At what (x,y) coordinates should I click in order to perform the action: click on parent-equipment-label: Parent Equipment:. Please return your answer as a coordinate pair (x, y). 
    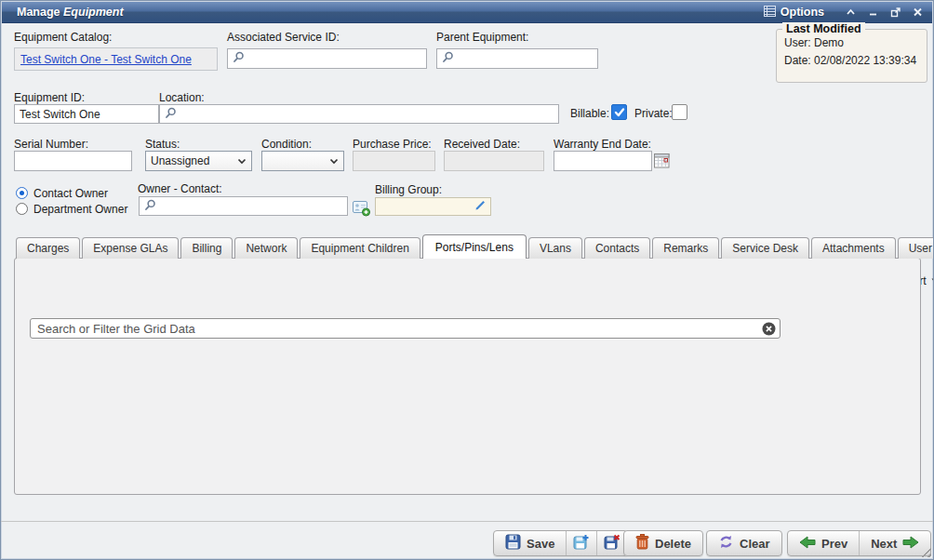
    Looking at the image, I should click on (482, 37).